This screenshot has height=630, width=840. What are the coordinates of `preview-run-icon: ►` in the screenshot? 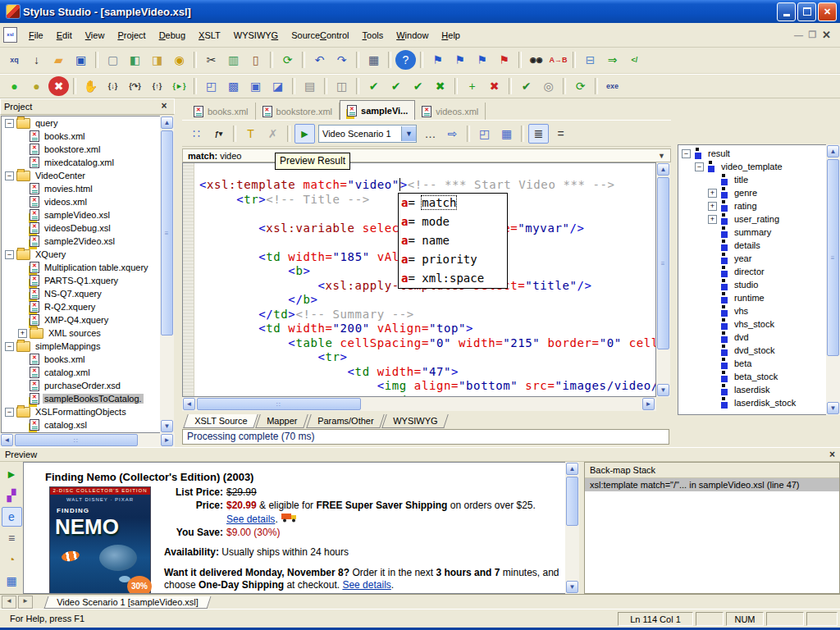 It's located at (11, 474).